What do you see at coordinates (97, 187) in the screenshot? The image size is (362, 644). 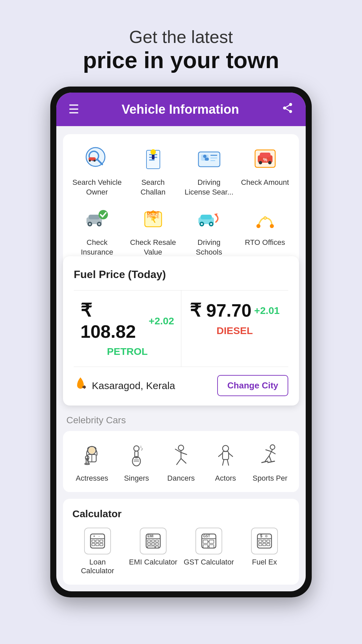 I see `search-vehicle-label: Search Vehicle Owner` at bounding box center [97, 187].